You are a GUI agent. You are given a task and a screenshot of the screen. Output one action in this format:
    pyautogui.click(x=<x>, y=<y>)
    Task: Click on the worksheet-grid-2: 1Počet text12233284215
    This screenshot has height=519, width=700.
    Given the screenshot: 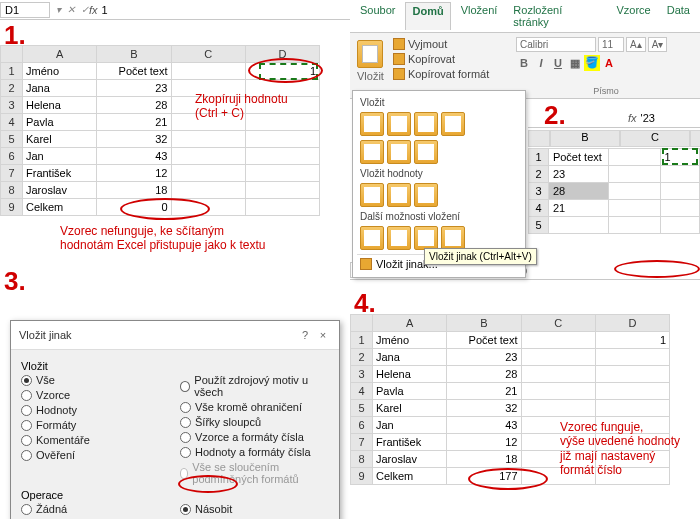 What is the action you would take?
    pyautogui.click(x=614, y=191)
    